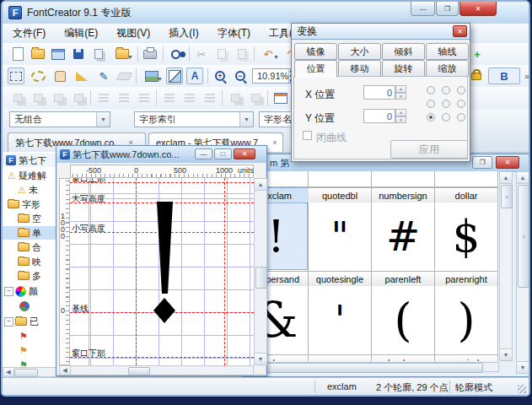  Describe the element at coordinates (340, 196) in the screenshot. I see `glyph-header-quotedbl: quotedbl` at that location.